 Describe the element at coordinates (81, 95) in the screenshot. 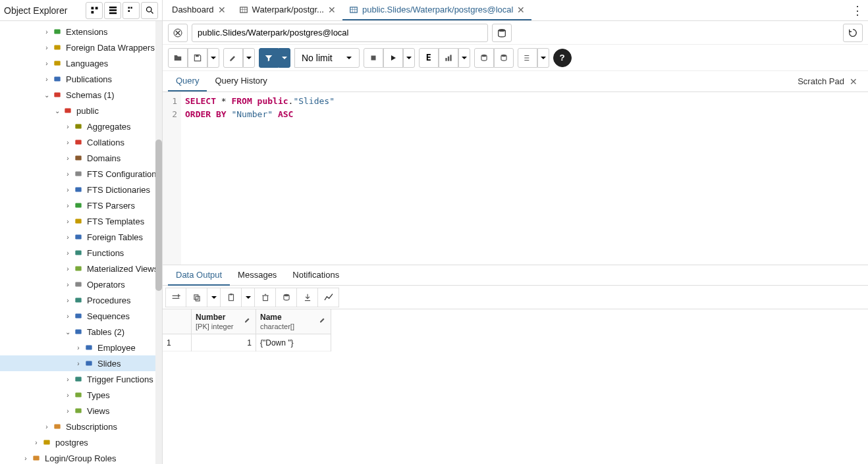

I see `tree-item-schemas-1-: ⌄Schemas (1)` at that location.